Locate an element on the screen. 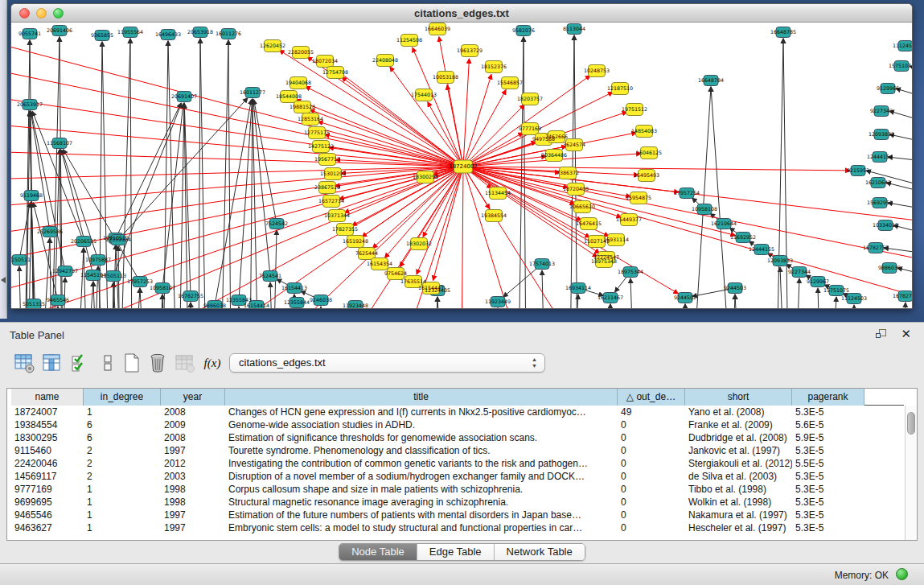 This screenshot has height=585, width=924. minimize-window-button is located at coordinates (42, 13).